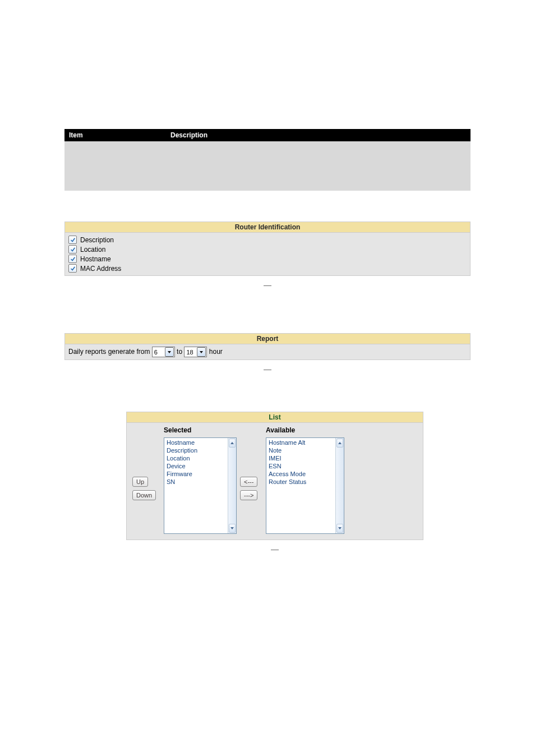 The width and height of the screenshot is (535, 756). What do you see at coordinates (191, 352) in the screenshot?
I see `report-to-value: 18` at bounding box center [191, 352].